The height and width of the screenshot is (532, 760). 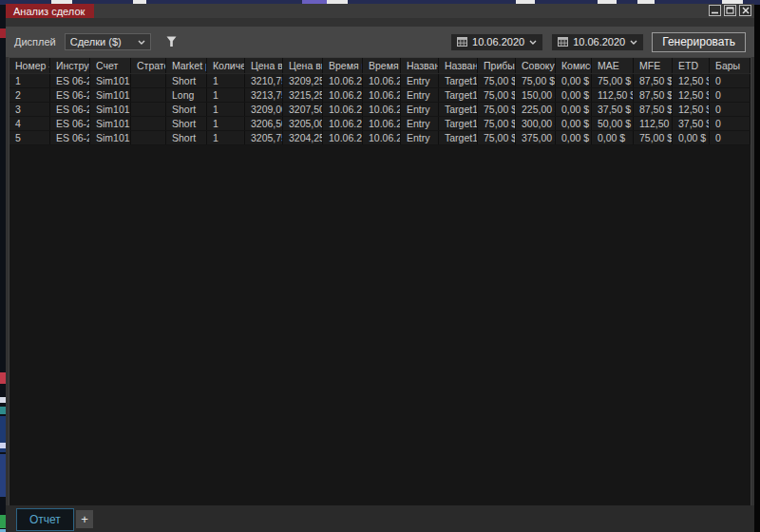 I want to click on column-header-label: Совокуп, so click(x=539, y=66).